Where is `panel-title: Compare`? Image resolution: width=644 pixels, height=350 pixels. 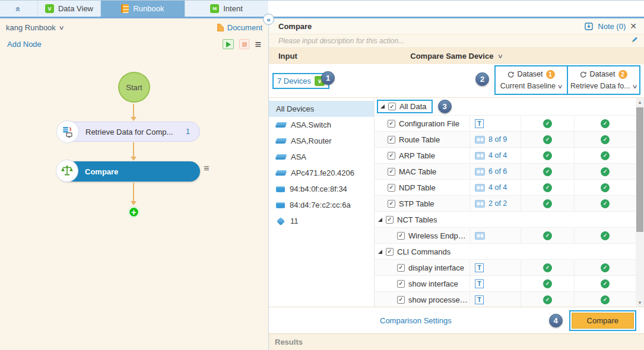 panel-title: Compare is located at coordinates (295, 26).